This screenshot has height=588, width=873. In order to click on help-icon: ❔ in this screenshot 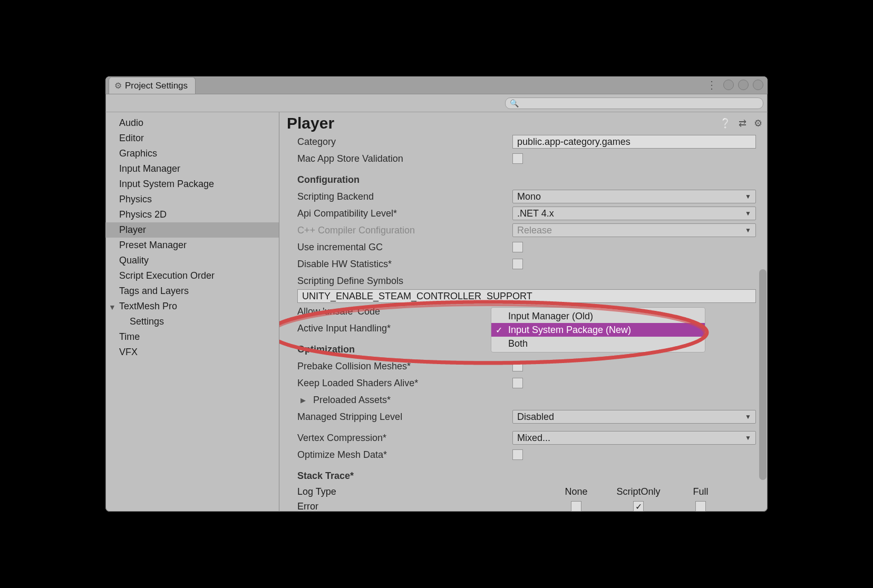, I will do `click(725, 123)`.